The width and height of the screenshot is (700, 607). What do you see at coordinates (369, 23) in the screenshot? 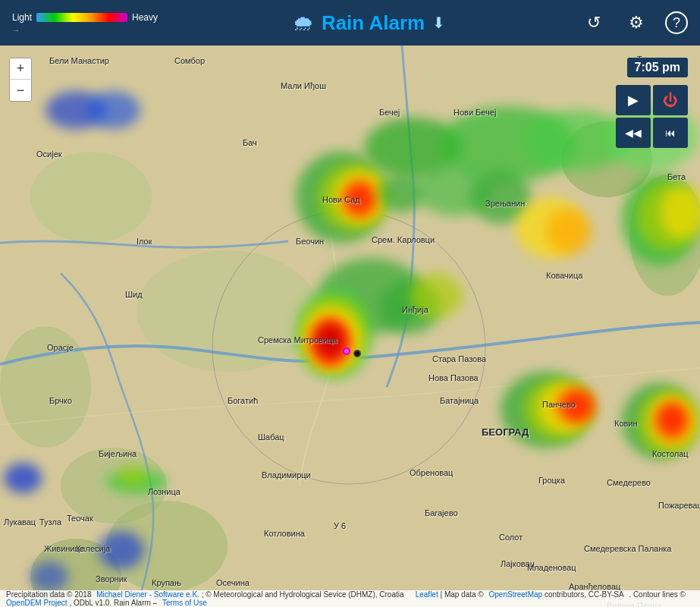
I see `header-center: 🌧 Rain Alarm ⬇` at bounding box center [369, 23].